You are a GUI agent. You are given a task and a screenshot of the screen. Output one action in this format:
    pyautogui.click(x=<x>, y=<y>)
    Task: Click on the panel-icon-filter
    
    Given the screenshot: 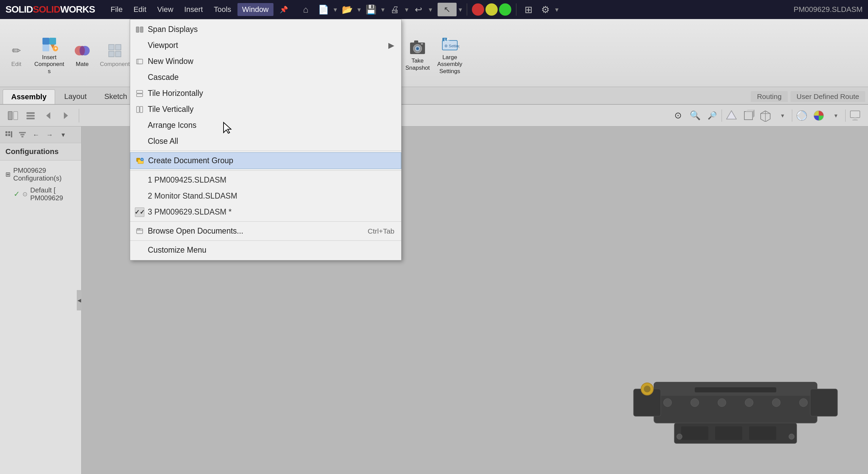 What is the action you would take?
    pyautogui.click(x=22, y=135)
    